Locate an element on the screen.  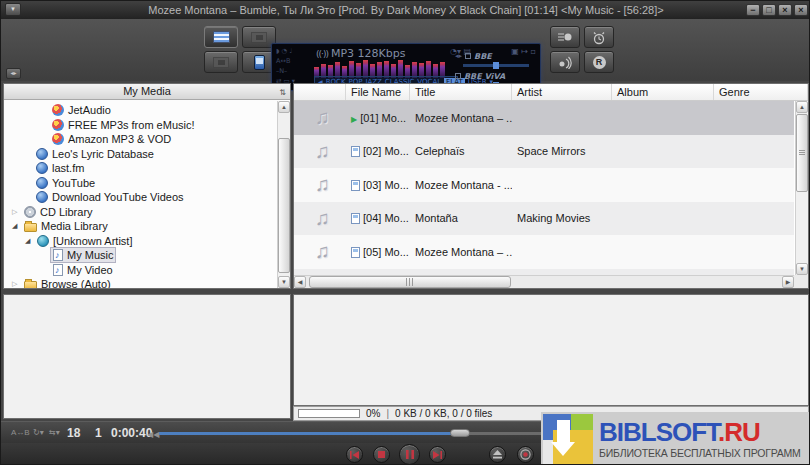
recording-button: R is located at coordinates (599, 62).